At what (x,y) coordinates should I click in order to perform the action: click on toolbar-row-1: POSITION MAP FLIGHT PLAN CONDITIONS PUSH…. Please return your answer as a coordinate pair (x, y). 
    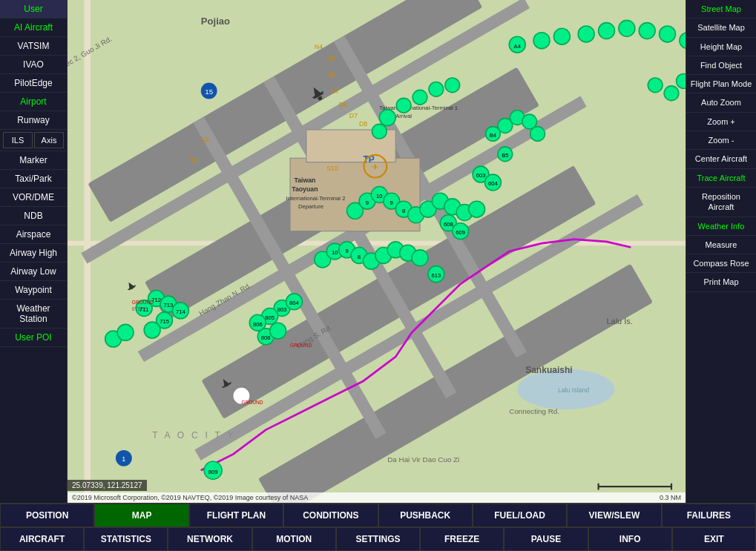
    Looking at the image, I should click on (378, 515).